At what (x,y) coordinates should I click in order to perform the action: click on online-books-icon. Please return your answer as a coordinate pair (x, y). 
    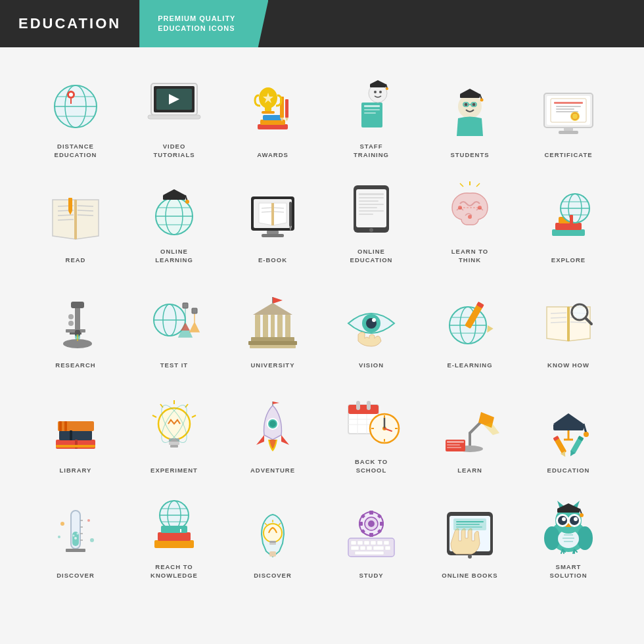
    Looking at the image, I should click on (470, 534).